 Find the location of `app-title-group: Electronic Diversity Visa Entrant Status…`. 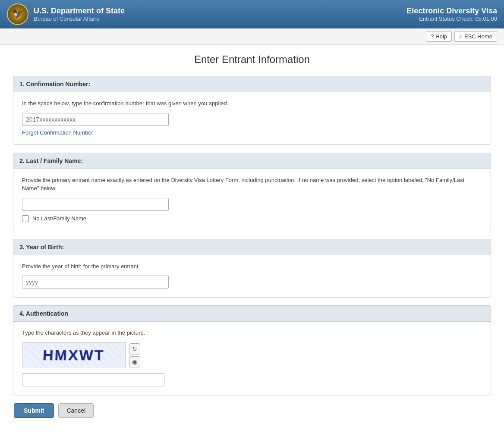

app-title-group: Electronic Diversity Visa Entrant Status… is located at coordinates (452, 14).